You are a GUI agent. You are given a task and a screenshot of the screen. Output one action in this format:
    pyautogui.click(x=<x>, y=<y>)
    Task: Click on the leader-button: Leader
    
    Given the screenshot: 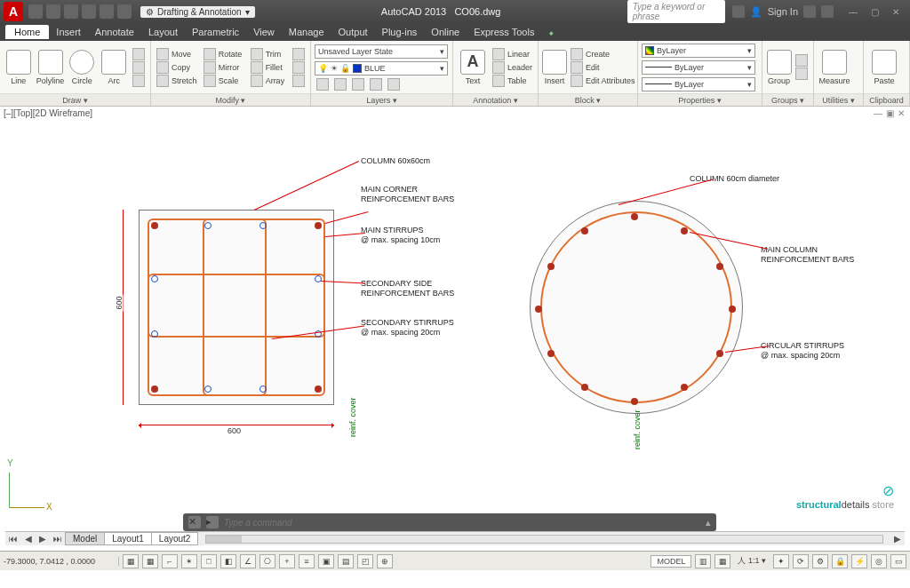 What is the action you would take?
    pyautogui.click(x=512, y=68)
    